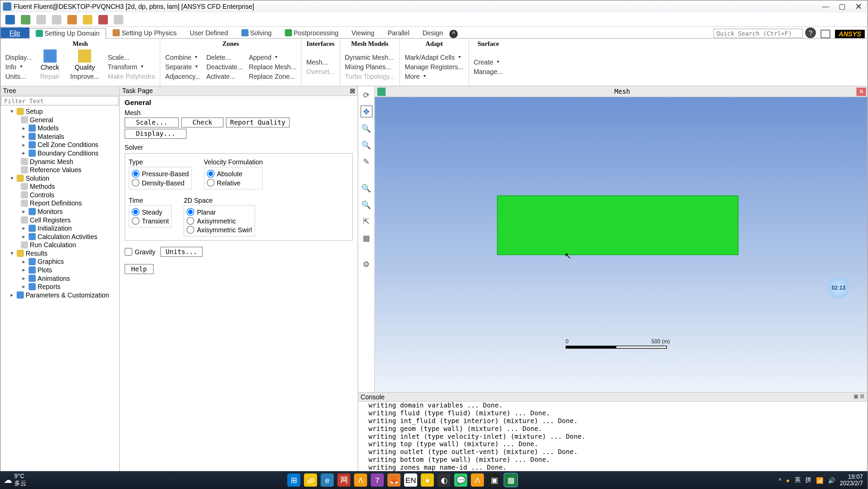 The height and width of the screenshot is (489, 868). Describe the element at coordinates (219, 57) in the screenshot. I see `delete-button: Delete...` at that location.